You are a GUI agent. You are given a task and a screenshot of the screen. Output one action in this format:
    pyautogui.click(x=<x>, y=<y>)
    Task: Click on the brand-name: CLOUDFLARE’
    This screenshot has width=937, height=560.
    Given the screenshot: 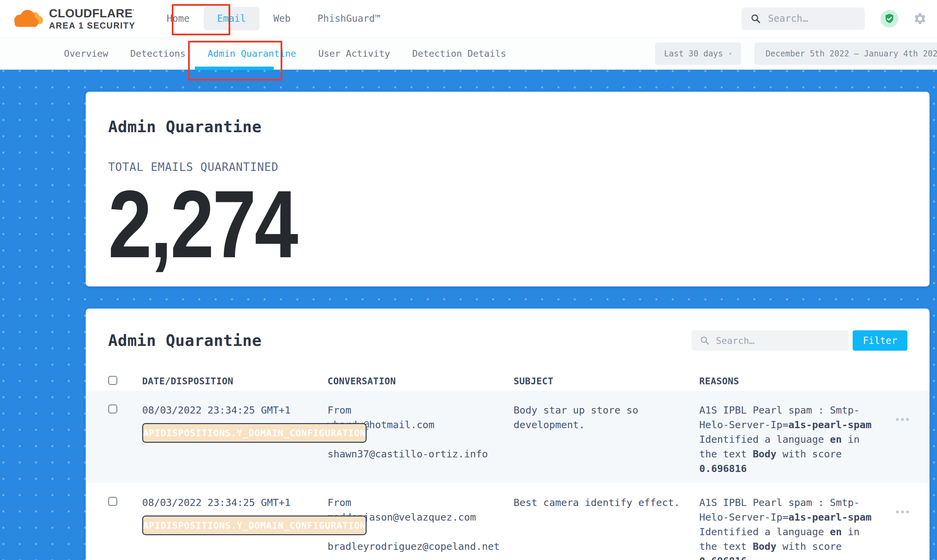 What is the action you would take?
    pyautogui.click(x=92, y=13)
    